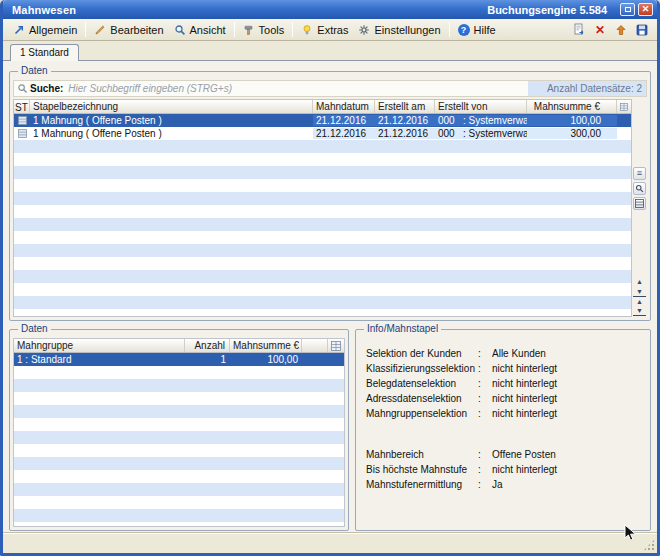  What do you see at coordinates (422, 414) in the screenshot?
I see `info-label: Mahngruppenselektion` at bounding box center [422, 414].